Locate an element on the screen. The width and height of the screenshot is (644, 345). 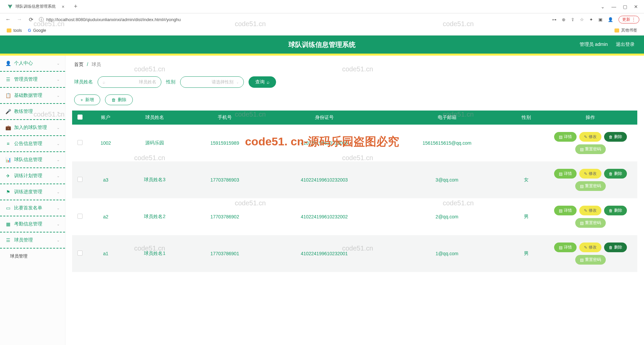
plus-icon: + is located at coordinates (82, 100).